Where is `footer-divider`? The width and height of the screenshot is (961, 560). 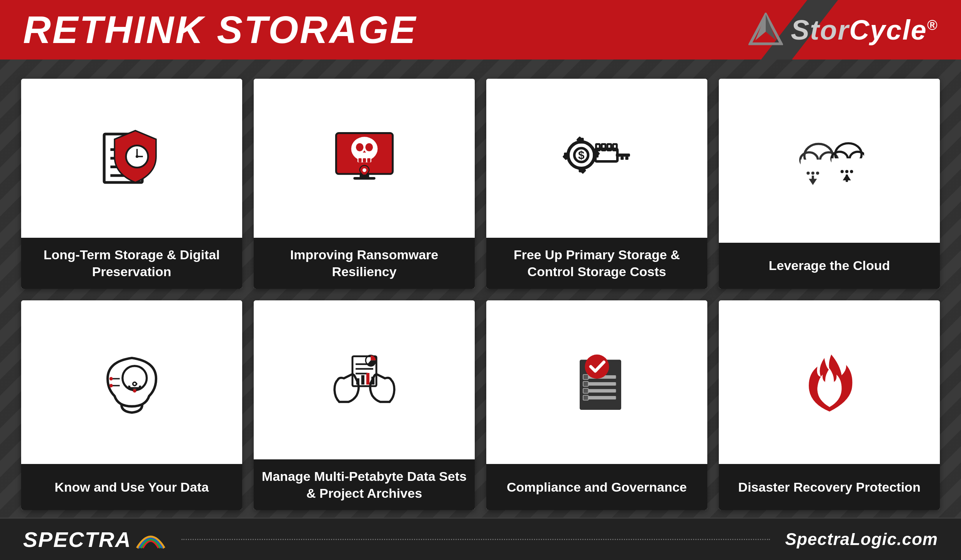 footer-divider is located at coordinates (476, 539).